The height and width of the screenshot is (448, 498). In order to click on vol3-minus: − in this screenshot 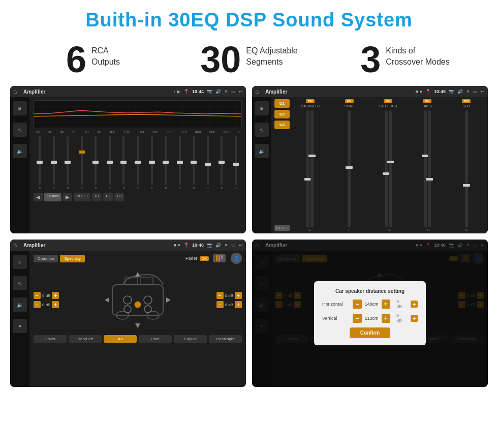, I will do `click(220, 295)`.